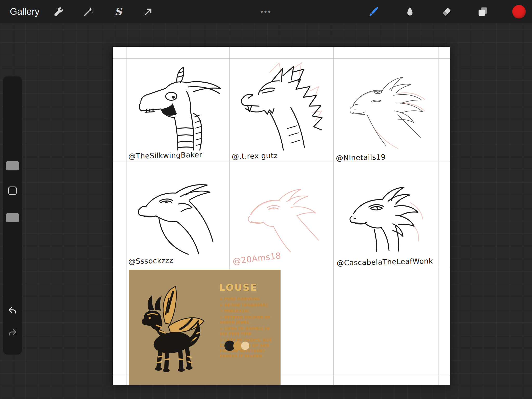 The image size is (532, 399). What do you see at coordinates (519, 12) in the screenshot?
I see `active-color-swatch` at bounding box center [519, 12].